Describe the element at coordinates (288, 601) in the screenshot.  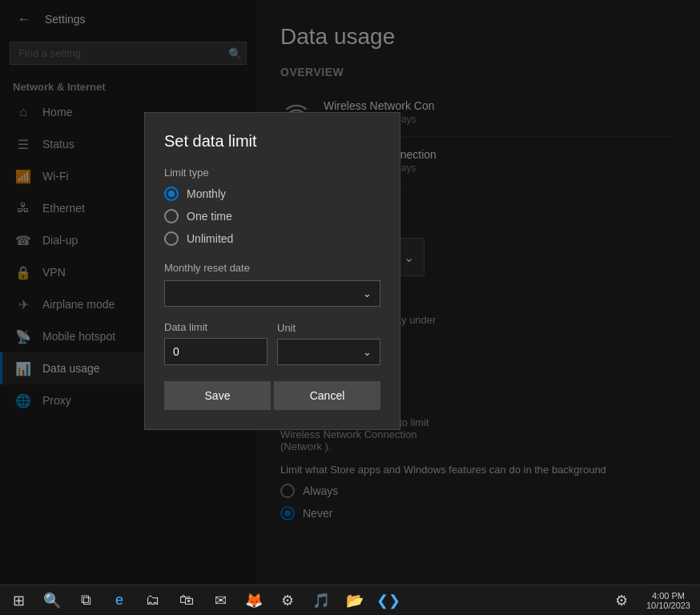
I see `app1-button: ⚙` at that location.